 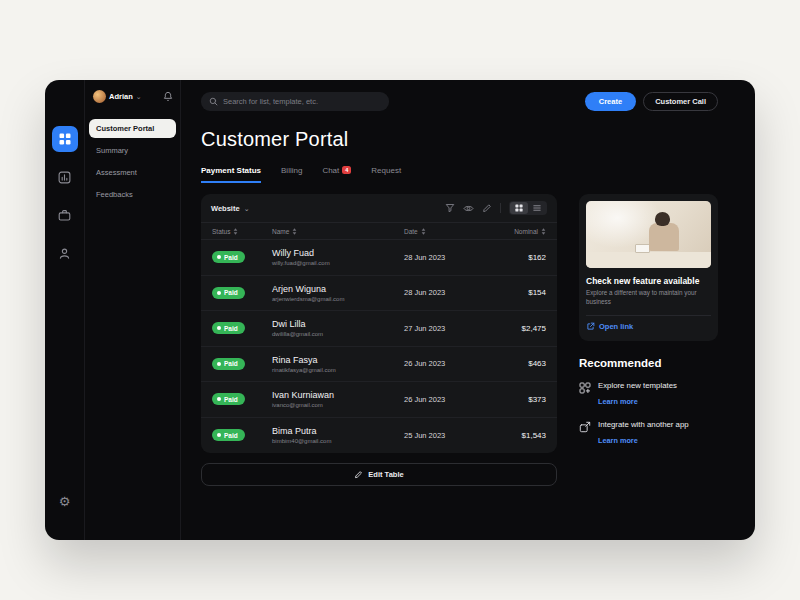 What do you see at coordinates (65, 139) in the screenshot?
I see `rail-apps-button` at bounding box center [65, 139].